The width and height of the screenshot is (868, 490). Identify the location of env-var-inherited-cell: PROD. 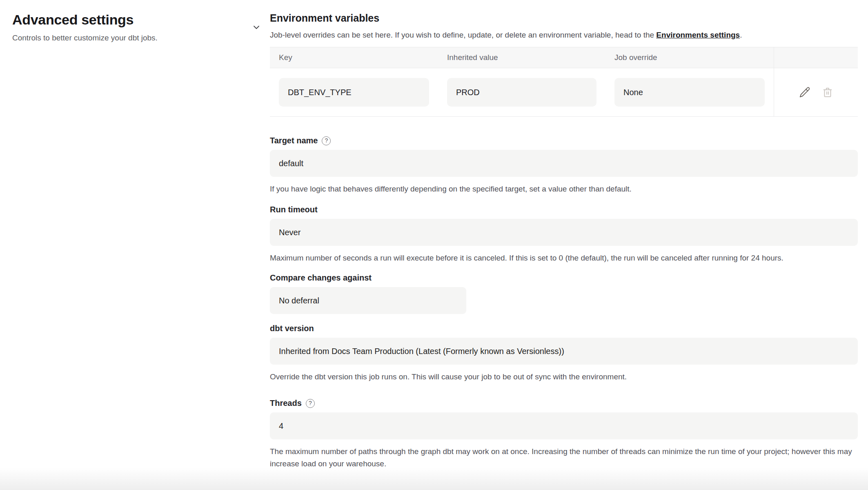
(522, 92).